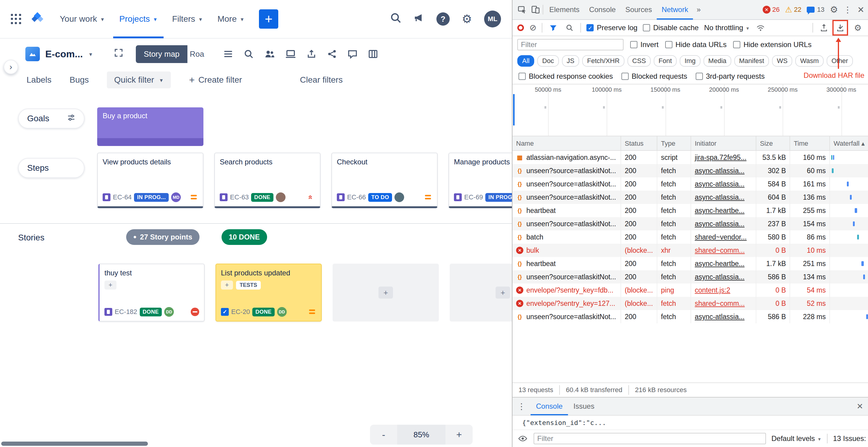 The width and height of the screenshot is (868, 447). Describe the element at coordinates (384, 181) in the screenshot. I see `step-card: CheckoutEC-66TO DO` at that location.